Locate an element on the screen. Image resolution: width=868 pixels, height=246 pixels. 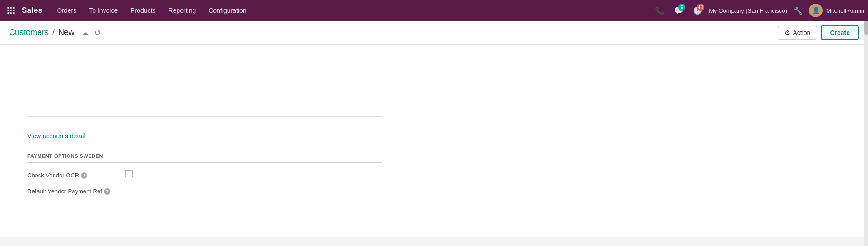
breadcrumb-bar: Customers / New ☁ ↺ ⚙ Action Create is located at coordinates (434, 33).